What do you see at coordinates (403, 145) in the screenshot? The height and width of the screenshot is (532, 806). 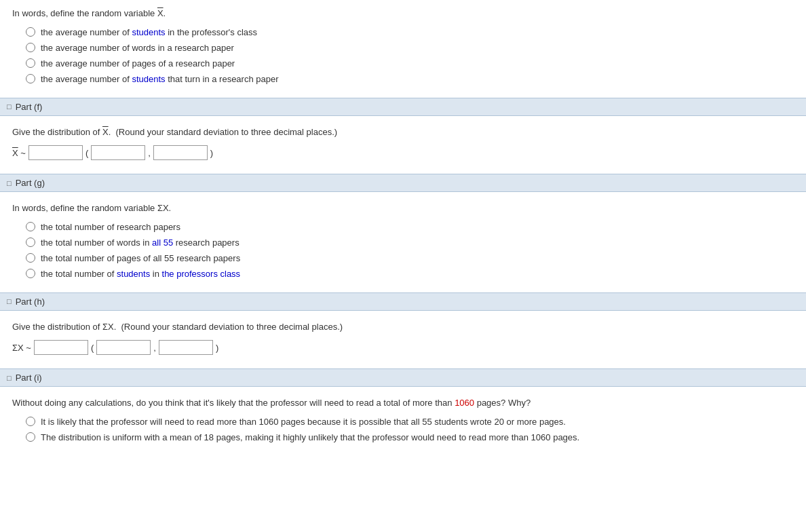 I see `part-f-content: Give the distribution of X. (Round your …` at bounding box center [403, 145].